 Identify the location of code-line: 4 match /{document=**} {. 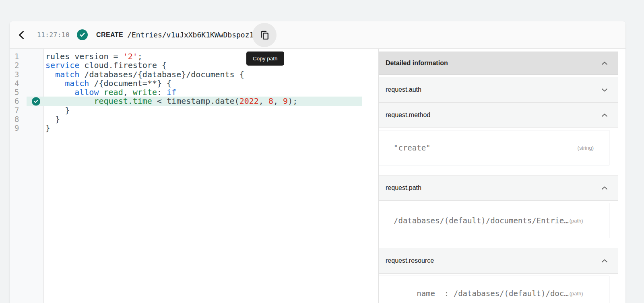
(194, 83).